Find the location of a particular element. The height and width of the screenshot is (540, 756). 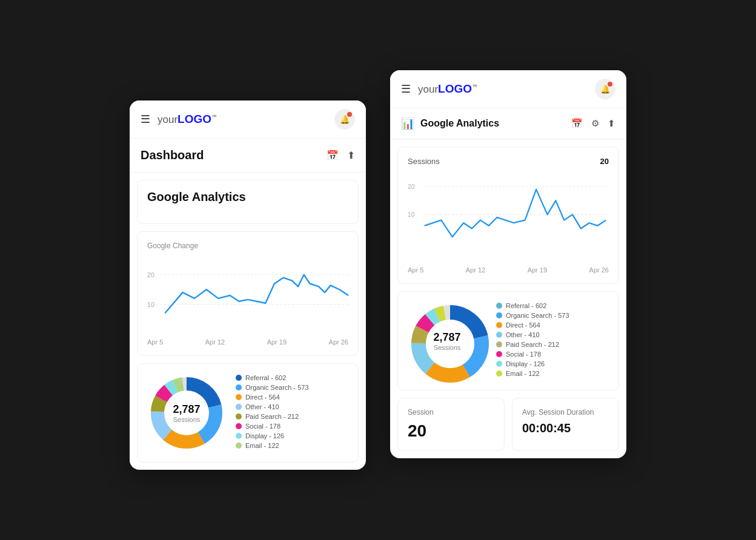

notification-button-right: 🔔 is located at coordinates (605, 89).